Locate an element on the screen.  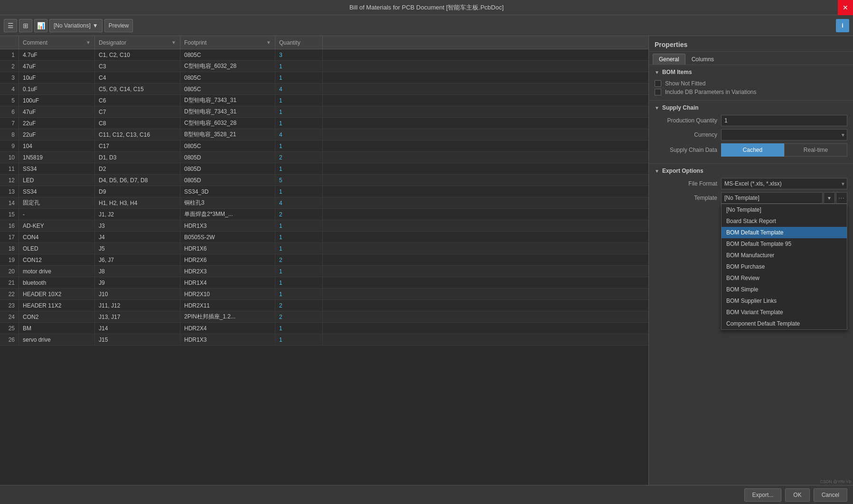
td-designator: D4, D5, D6, D7, D8 is located at coordinates (138, 180).